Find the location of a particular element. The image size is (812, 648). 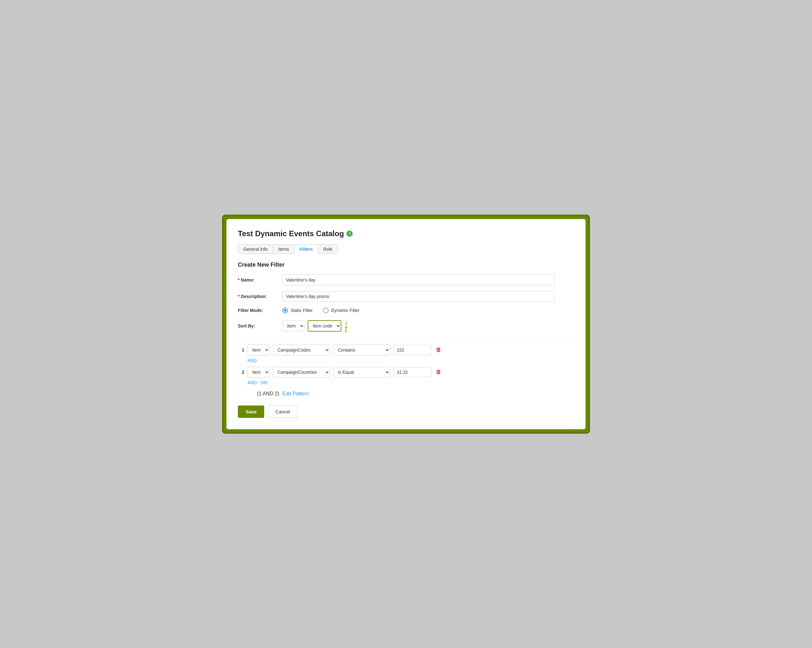

filter-2-operator-select: Is Equal is located at coordinates (362, 372).